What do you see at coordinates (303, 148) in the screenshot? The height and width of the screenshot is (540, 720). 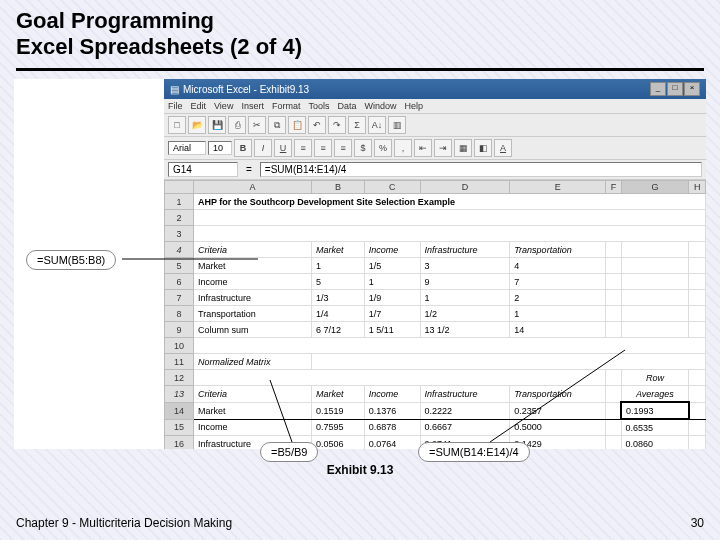 I see `align-left-icon: ≡` at bounding box center [303, 148].